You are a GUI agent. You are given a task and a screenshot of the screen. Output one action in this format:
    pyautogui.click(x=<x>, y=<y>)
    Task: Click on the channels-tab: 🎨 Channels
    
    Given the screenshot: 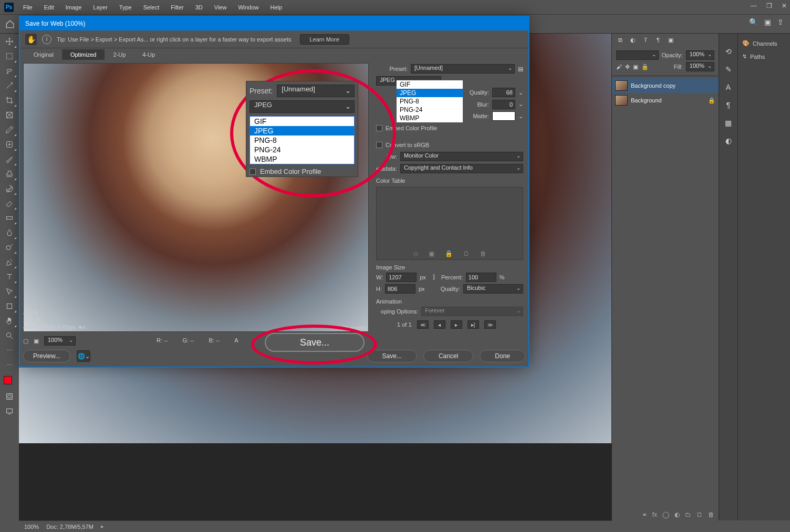 What is the action you would take?
    pyautogui.click(x=764, y=43)
    